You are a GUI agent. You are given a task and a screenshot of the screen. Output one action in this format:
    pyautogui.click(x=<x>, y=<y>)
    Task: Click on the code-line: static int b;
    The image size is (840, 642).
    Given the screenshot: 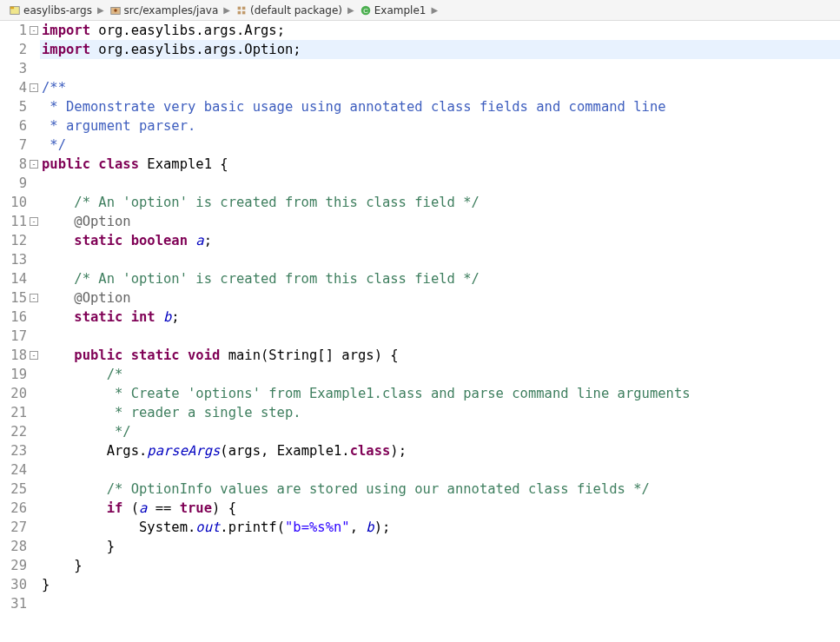 What is the action you would take?
    pyautogui.click(x=440, y=317)
    